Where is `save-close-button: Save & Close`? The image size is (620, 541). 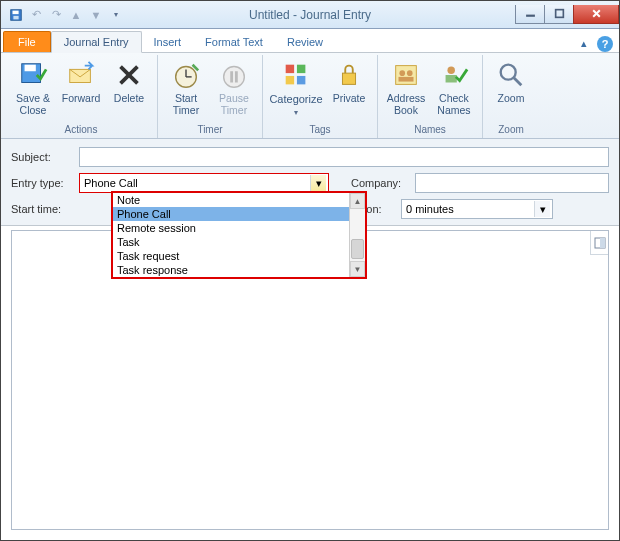 save-close-button: Save & Close is located at coordinates (33, 87).